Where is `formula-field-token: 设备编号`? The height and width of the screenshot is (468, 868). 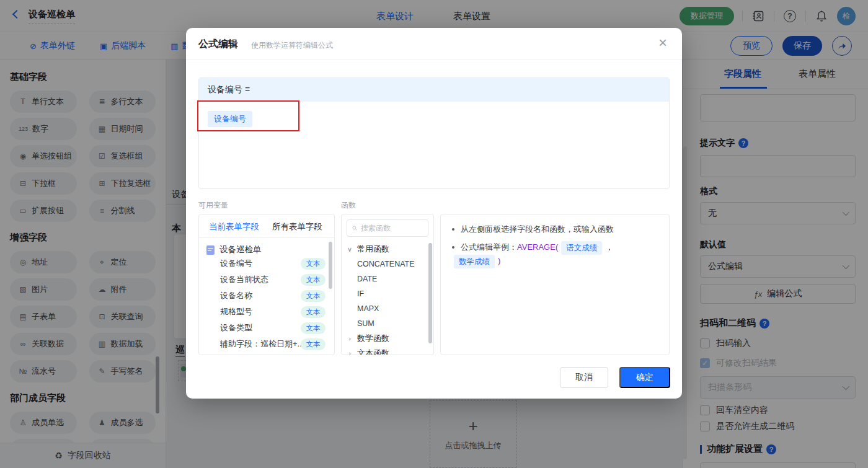
formula-field-token: 设备编号 is located at coordinates (230, 119).